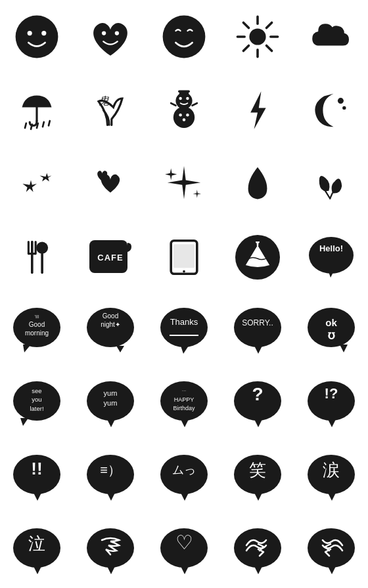 This screenshot has height=588, width=368. What do you see at coordinates (258, 37) in the screenshot?
I see `sun-icon` at bounding box center [258, 37].